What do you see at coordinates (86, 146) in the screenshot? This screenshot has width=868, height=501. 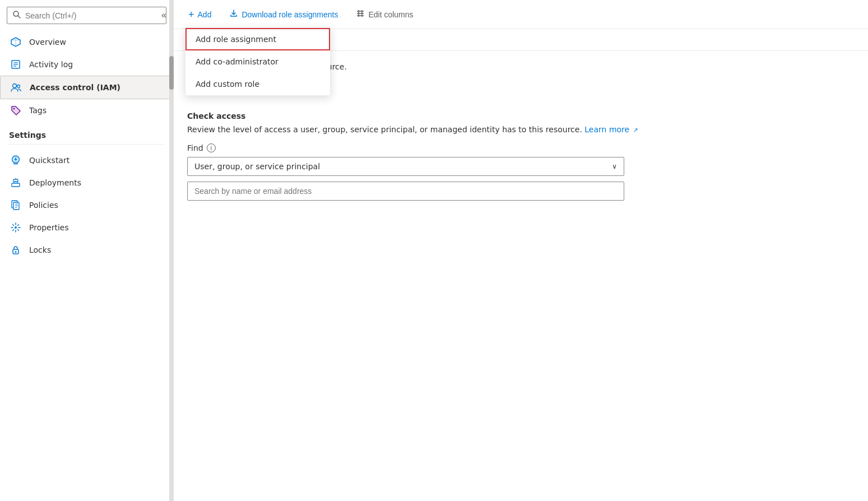 I see `sidebar-nav: Overview Activity log` at bounding box center [86, 146].